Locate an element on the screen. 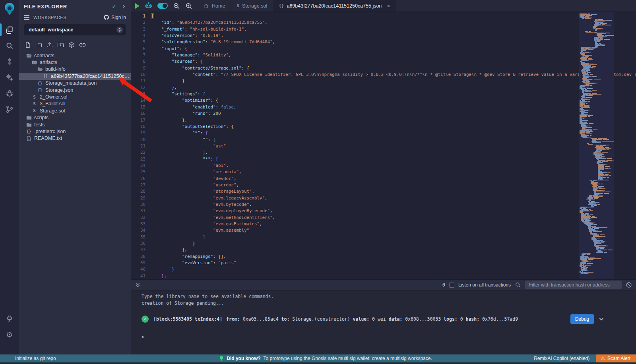 This screenshot has height=364, width=636. git-init-status: Initialize as git repo is located at coordinates (110, 358).